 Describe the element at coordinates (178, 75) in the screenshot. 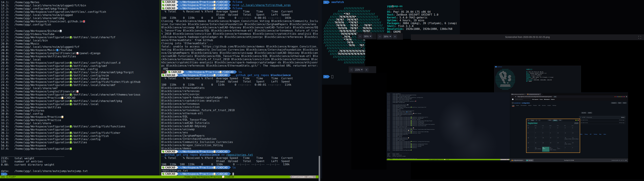

I see `powerline-arrow-icon` at that location.